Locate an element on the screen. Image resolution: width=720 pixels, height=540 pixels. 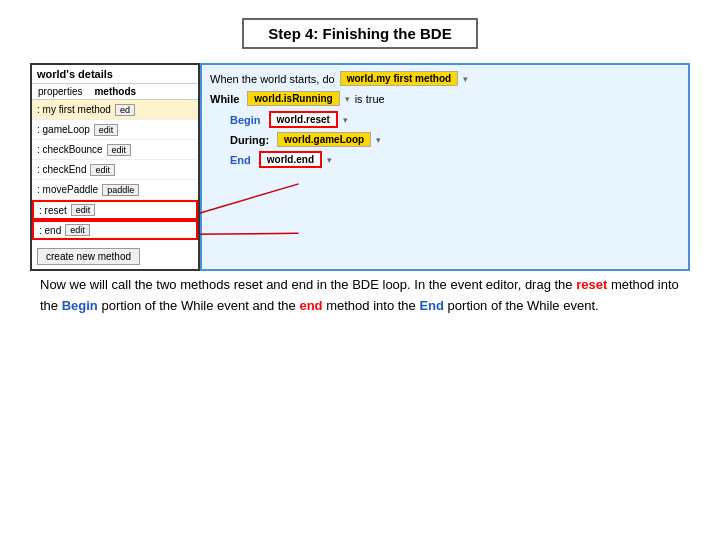
is-running-pill: world.isRunning is located at coordinates (293, 98).